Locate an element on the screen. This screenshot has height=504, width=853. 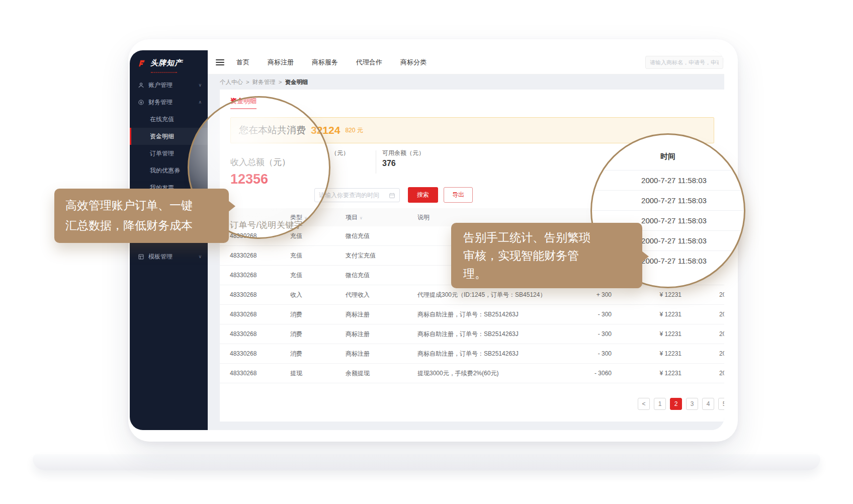
logo-text: 头牌知产 is located at coordinates (166, 63).